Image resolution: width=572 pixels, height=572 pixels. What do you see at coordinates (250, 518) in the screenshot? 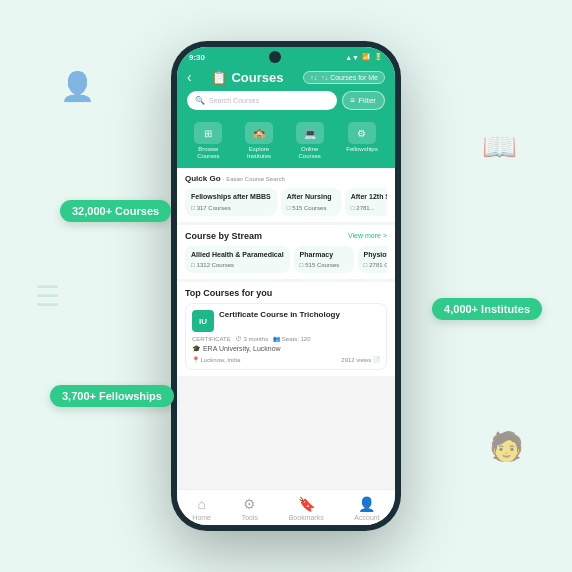
I see `tools-label: Tools` at bounding box center [250, 518].